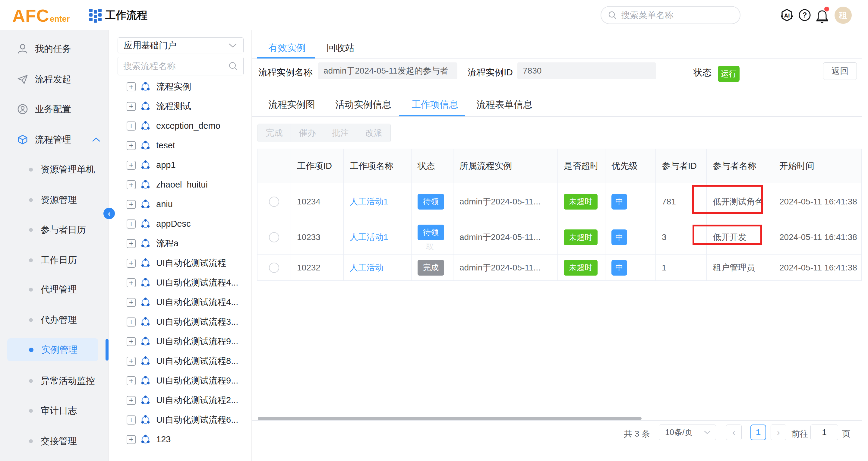 The width and height of the screenshot is (868, 461). What do you see at coordinates (41, 15) in the screenshot?
I see `afcenter-logo: AFC enter` at bounding box center [41, 15].